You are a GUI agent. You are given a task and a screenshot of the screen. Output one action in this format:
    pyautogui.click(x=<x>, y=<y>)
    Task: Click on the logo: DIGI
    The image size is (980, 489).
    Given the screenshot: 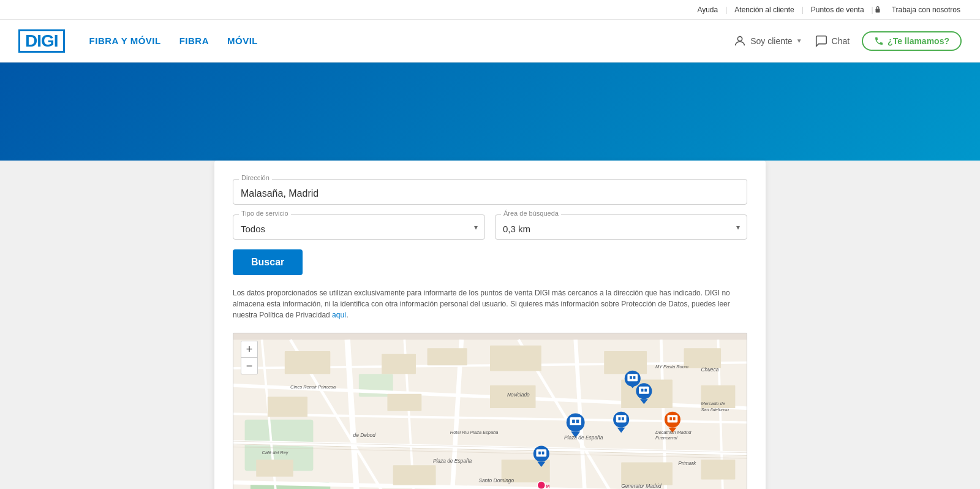 What is the action you would take?
    pyautogui.click(x=42, y=41)
    